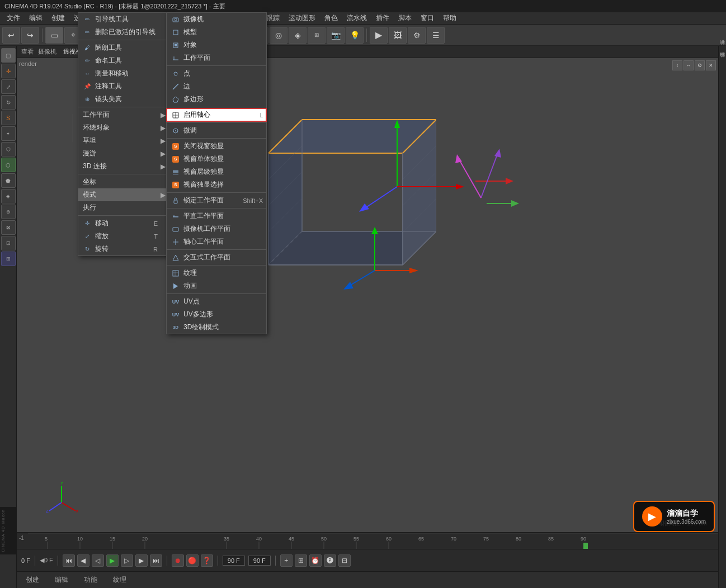 The width and height of the screenshot is (726, 588). I want to click on menu-character: 角色, so click(331, 18).